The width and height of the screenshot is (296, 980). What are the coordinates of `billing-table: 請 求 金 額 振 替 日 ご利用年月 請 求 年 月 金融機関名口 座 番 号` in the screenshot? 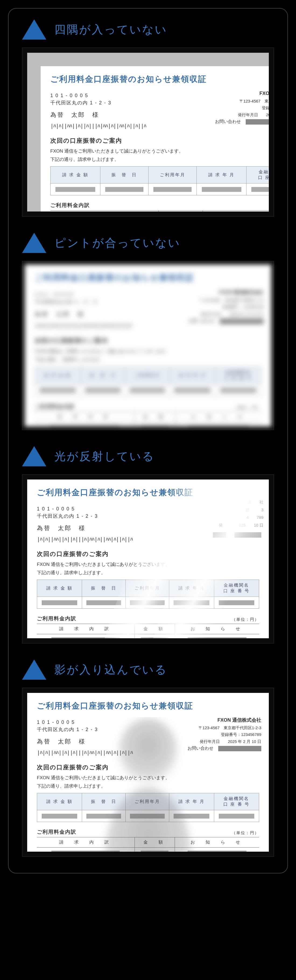 It's located at (160, 181).